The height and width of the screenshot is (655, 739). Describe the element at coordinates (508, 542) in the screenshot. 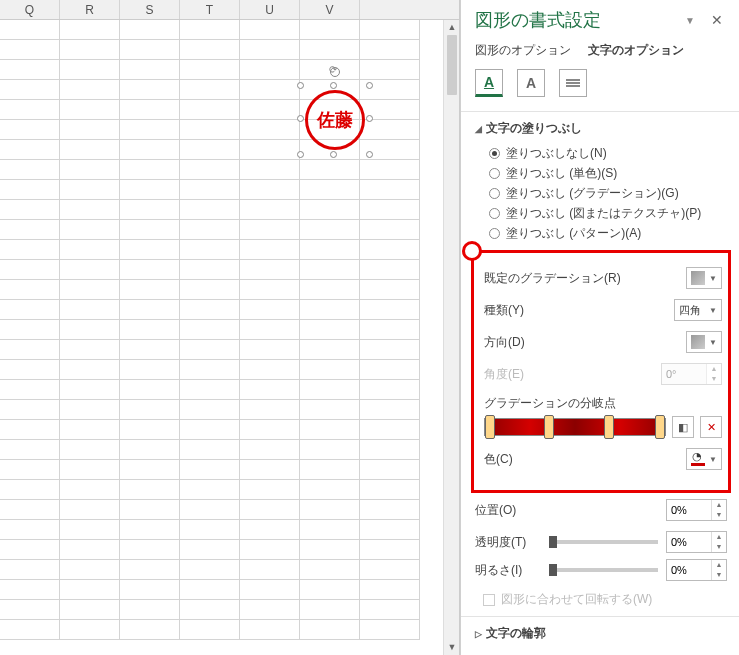

I see `label-transparency: 透明度(T)` at that location.